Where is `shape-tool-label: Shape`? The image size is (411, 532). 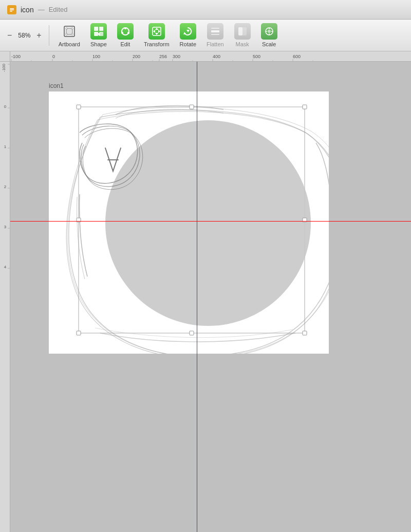 shape-tool-label: Shape is located at coordinates (99, 44).